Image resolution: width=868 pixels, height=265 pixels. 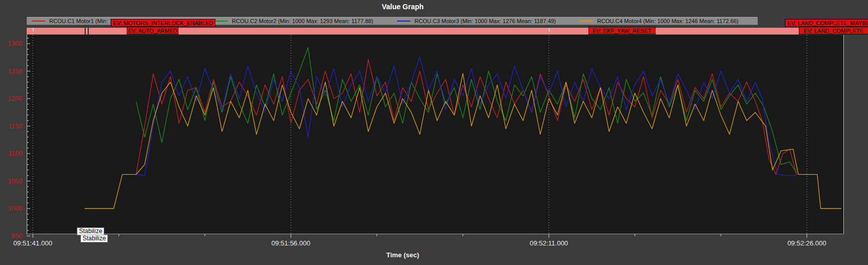 I want to click on y-tick-label: 1250, so click(x=12, y=71).